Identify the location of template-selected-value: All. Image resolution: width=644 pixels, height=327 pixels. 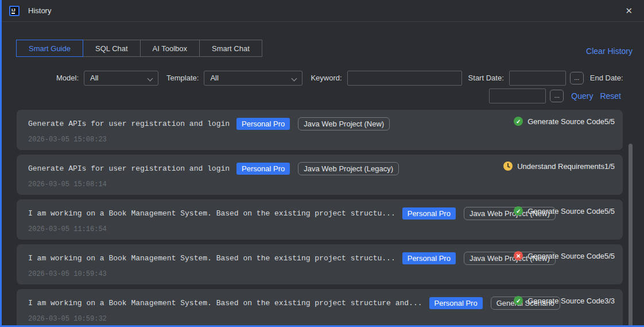
(214, 78).